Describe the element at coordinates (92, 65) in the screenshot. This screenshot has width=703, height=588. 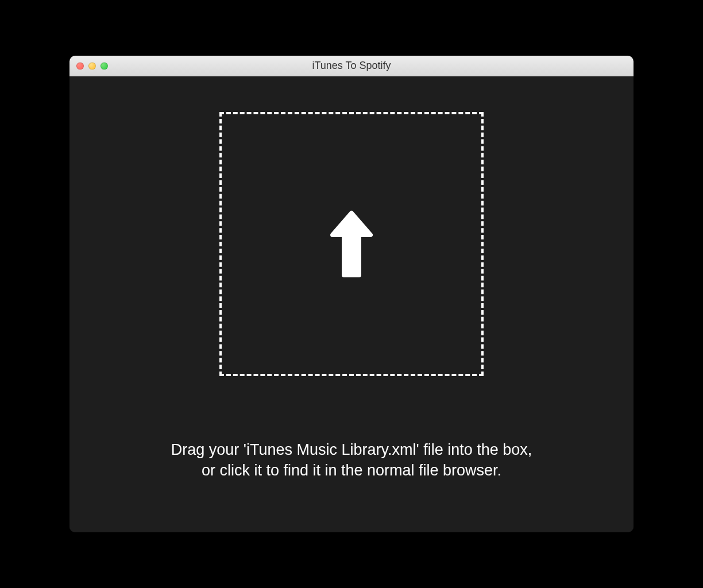
I see `traffic-lights` at that location.